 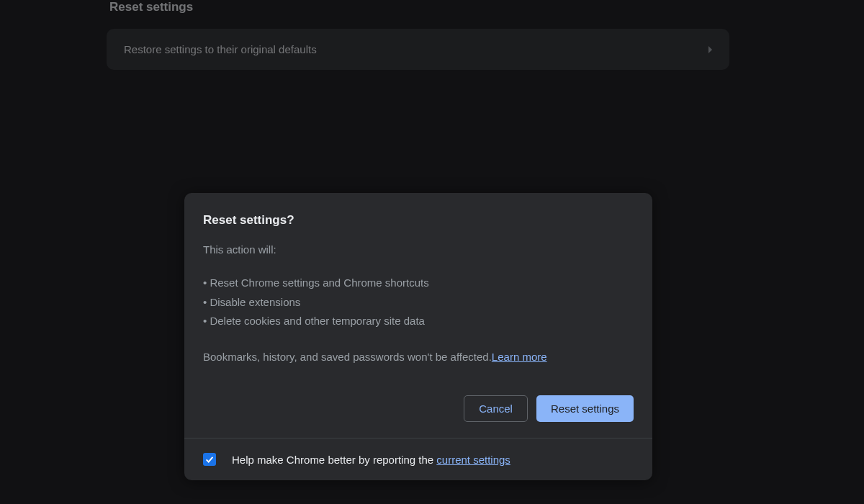 What do you see at coordinates (418, 459) in the screenshot?
I see `dialog-report-footer: Help make Chrome better by reporting the…` at bounding box center [418, 459].